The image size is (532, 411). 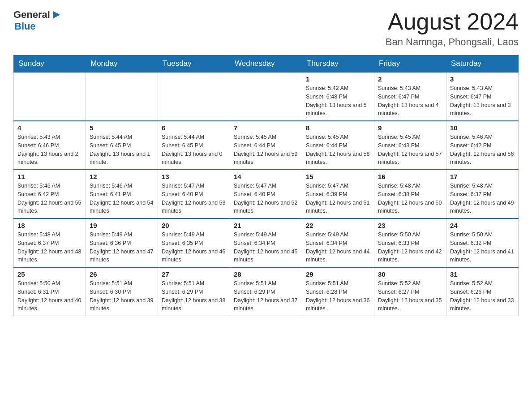 What do you see at coordinates (410, 296) in the screenshot?
I see `day-info: Sunrise: 5:52 AM Sunset: 6:27 PM Dayligh…` at bounding box center [410, 296].